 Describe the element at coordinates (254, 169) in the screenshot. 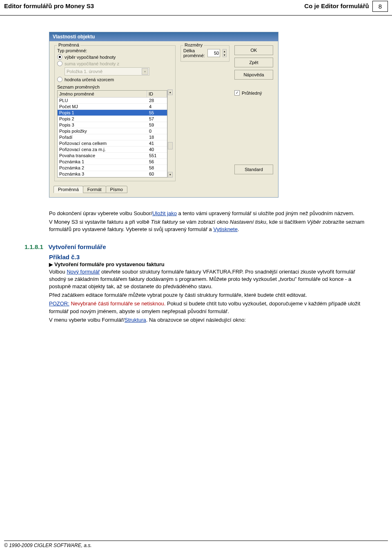

I see `standard-button: Standard` at that location.